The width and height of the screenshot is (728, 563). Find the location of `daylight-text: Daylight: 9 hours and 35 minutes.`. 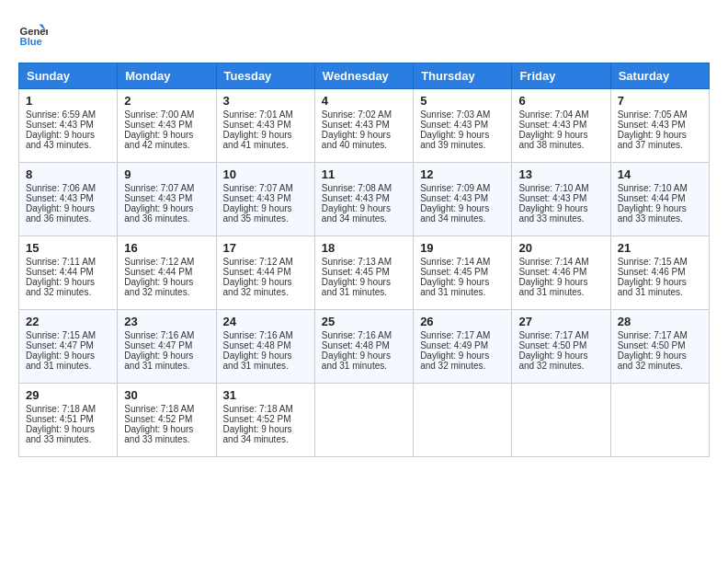

daylight-text: Daylight: 9 hours and 35 minutes. is located at coordinates (257, 213).